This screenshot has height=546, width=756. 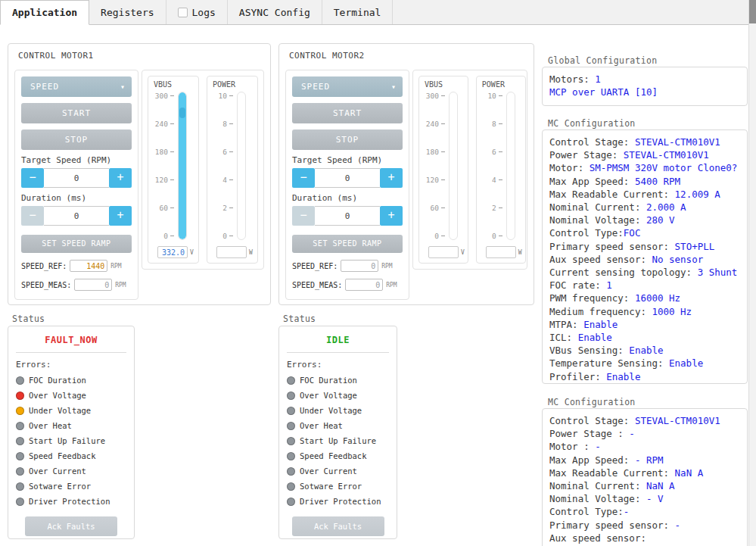 What do you see at coordinates (592, 298) in the screenshot?
I see `config-label: PWM frequency:` at bounding box center [592, 298].